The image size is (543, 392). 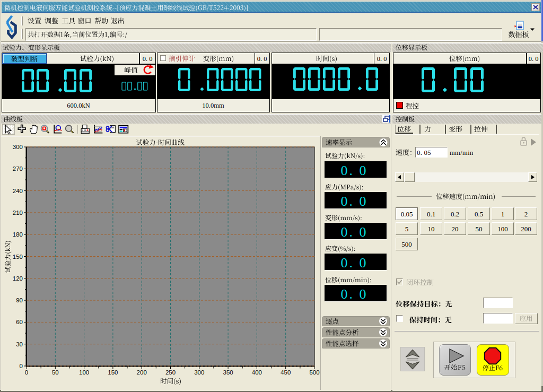 What do you see at coordinates (18, 169) in the screenshot?
I see `svg-text: 270` at bounding box center [18, 169].